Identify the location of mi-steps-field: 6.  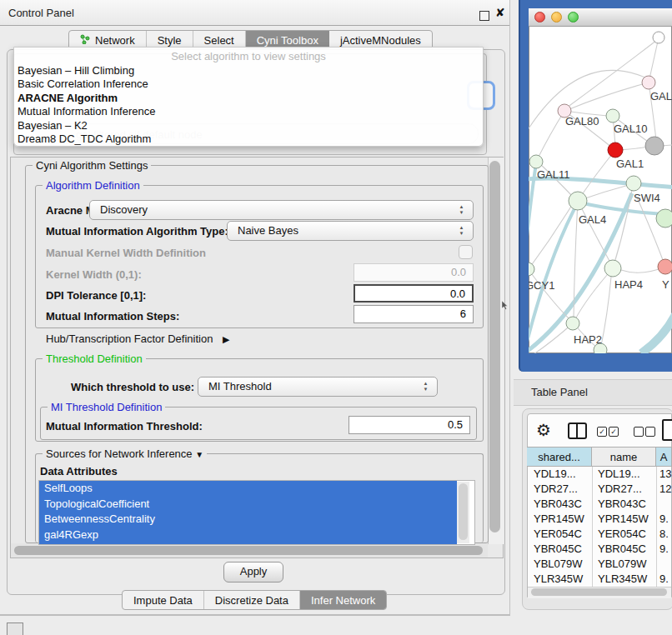
(414, 314).